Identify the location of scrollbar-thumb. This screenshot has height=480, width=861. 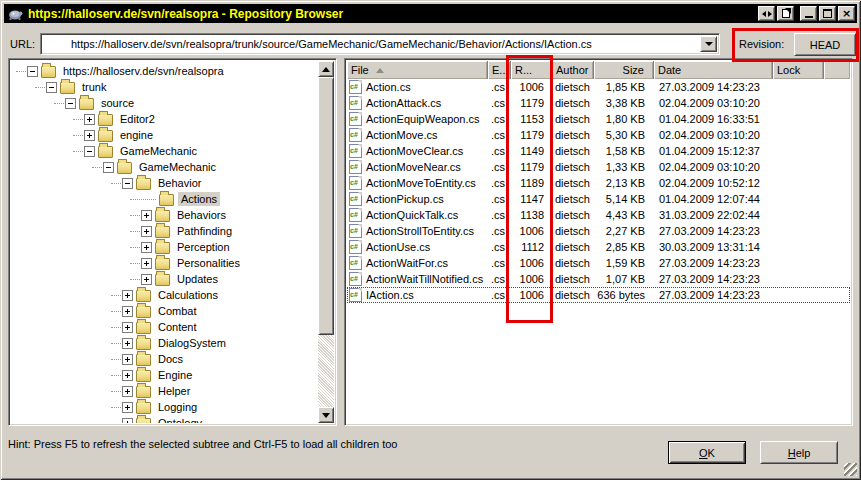
(326, 206).